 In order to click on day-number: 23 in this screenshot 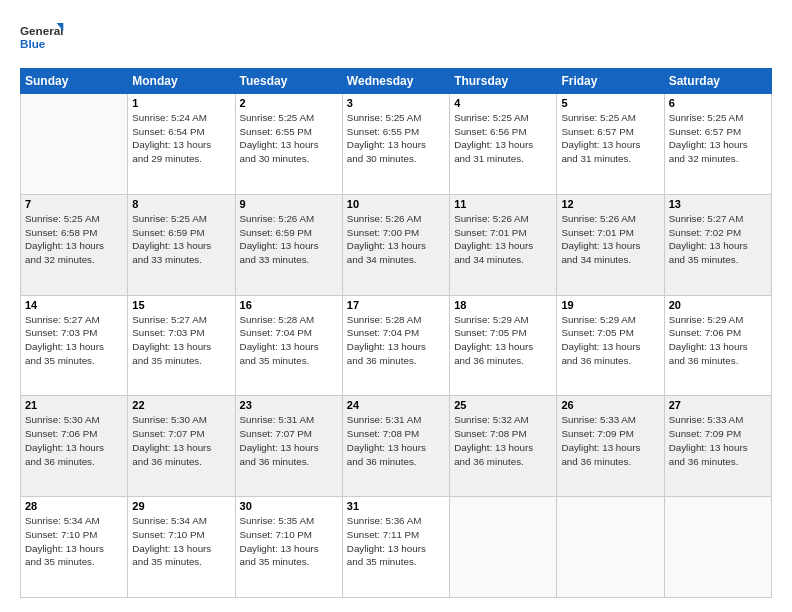, I will do `click(289, 405)`.